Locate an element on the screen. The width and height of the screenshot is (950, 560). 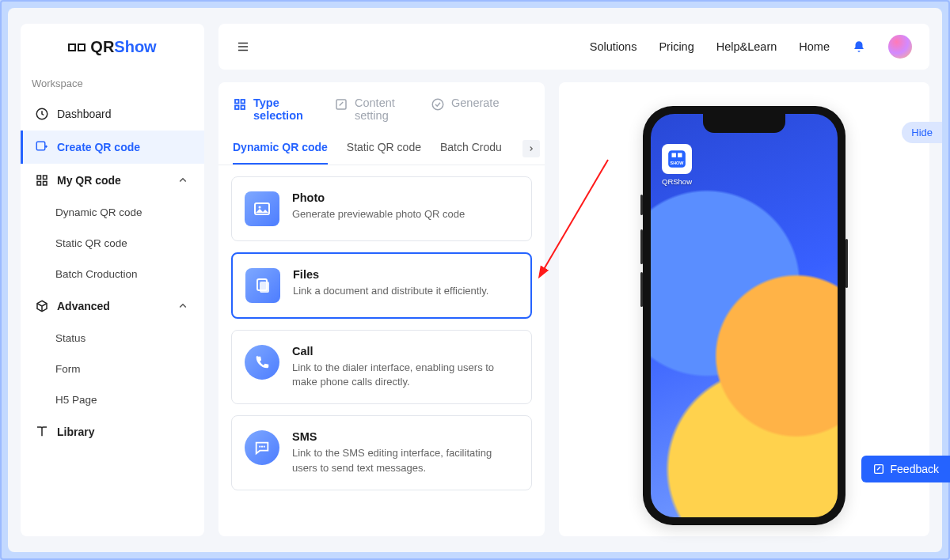
nav-solutions: Solutions is located at coordinates (614, 47).